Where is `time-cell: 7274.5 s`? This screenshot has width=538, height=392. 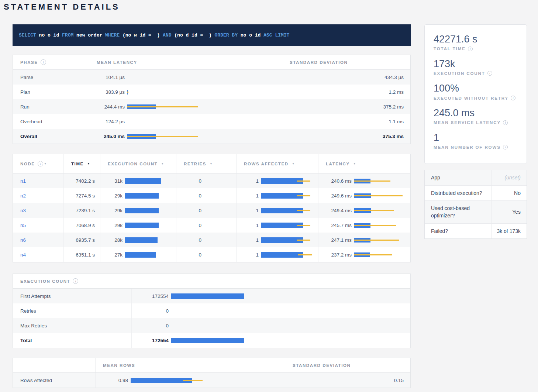 time-cell: 7274.5 s is located at coordinates (82, 196).